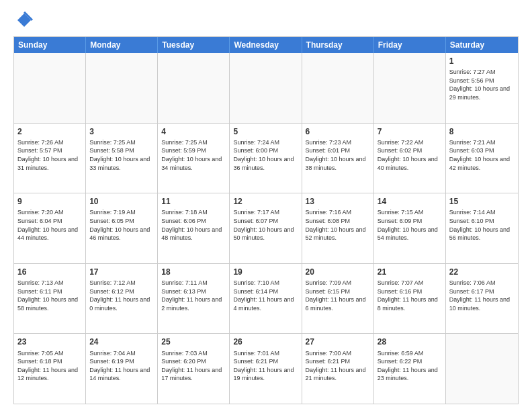  I want to click on day-number: 9, so click(50, 201).